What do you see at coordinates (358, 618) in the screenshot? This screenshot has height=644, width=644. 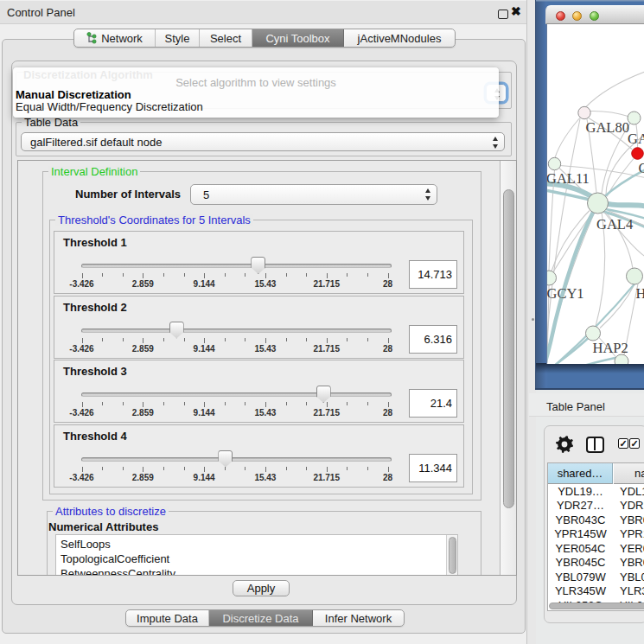 I see `tab-infer-network: Infer Network` at bounding box center [358, 618].